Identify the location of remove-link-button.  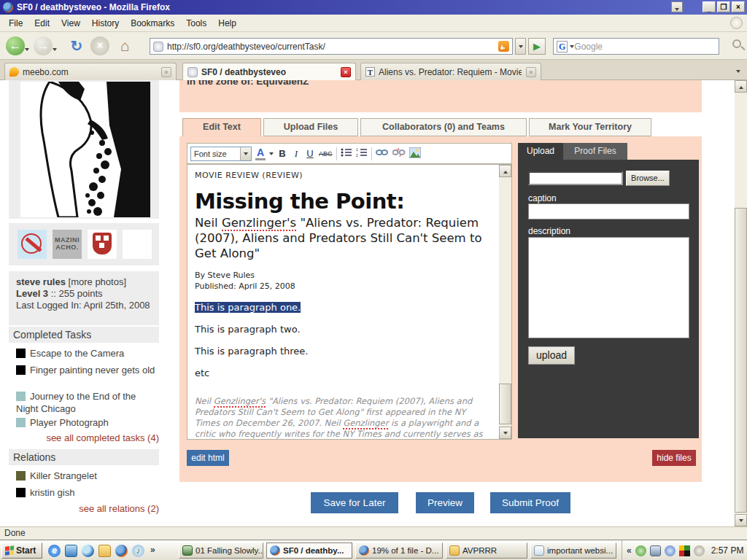
(399, 153).